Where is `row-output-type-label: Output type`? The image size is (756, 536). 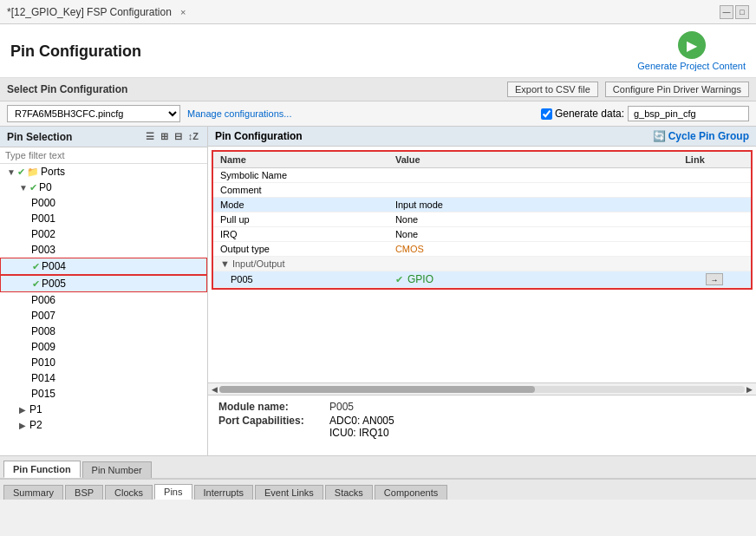 row-output-type-label: Output type is located at coordinates (301, 250).